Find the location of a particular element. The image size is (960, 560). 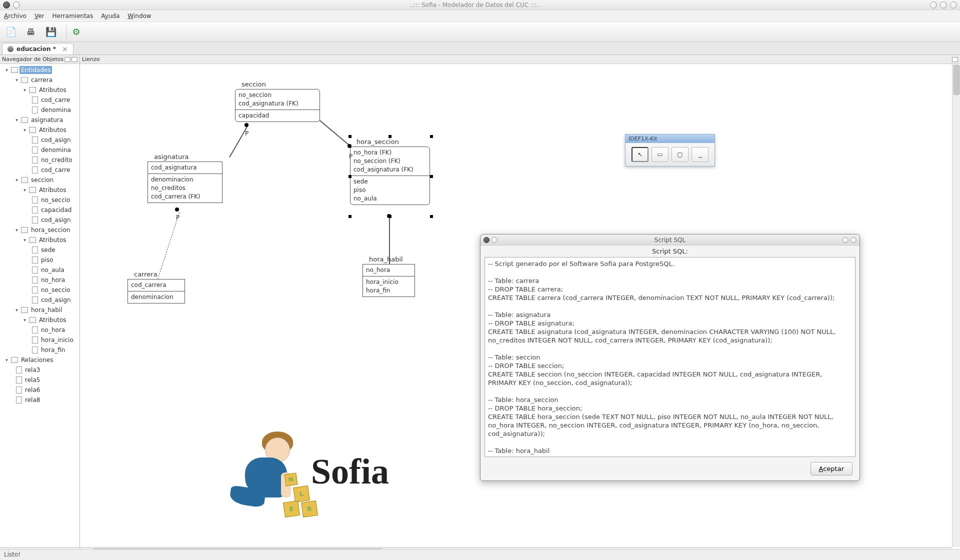

idef1x-palette: IDEF1X-Kit ↖ ▭ ▢ ⎯ is located at coordinates (670, 150).